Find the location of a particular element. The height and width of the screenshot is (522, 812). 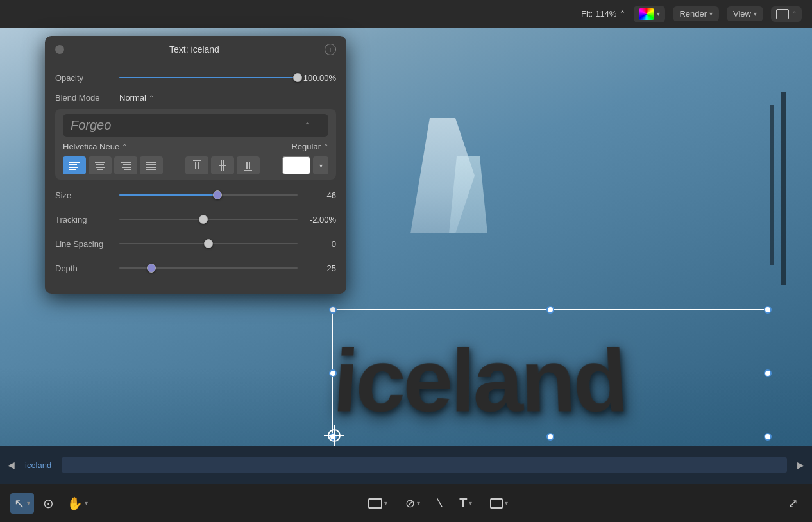

info-icon: i is located at coordinates (330, 49).